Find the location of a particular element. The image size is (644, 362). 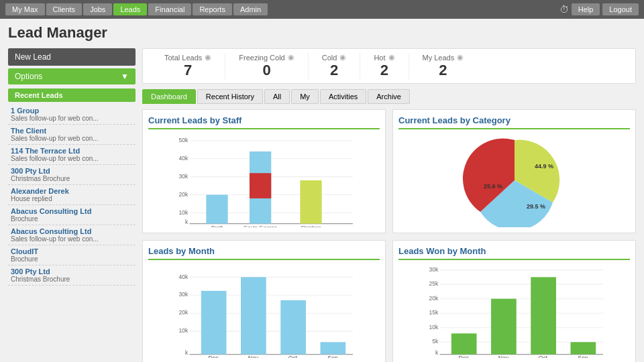

list-item: Abacus Consulting LtdBrochure is located at coordinates (72, 215).